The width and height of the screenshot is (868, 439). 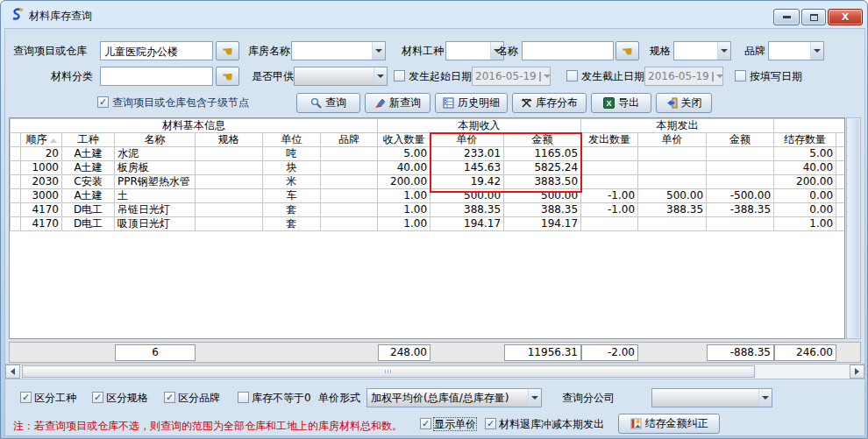 What do you see at coordinates (435, 372) in the screenshot?
I see `horizontal-scrollbar-track` at bounding box center [435, 372].